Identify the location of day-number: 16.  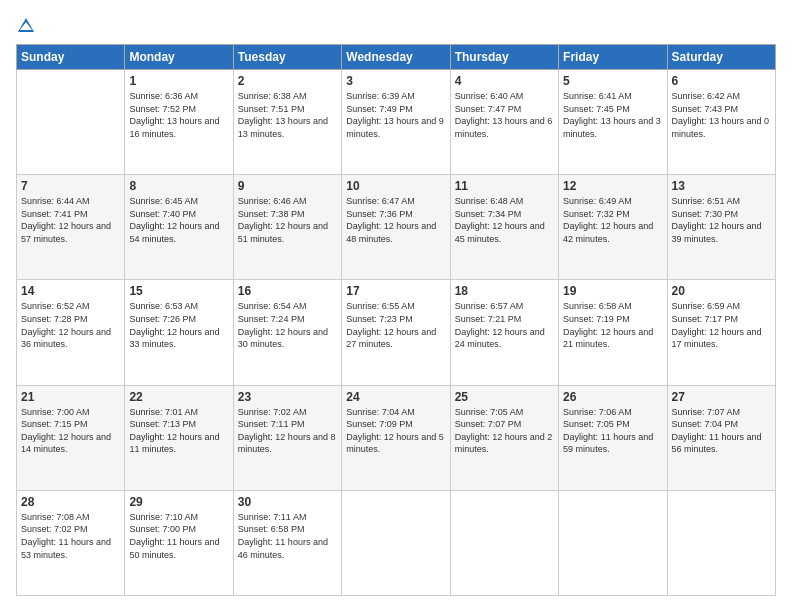
(288, 291).